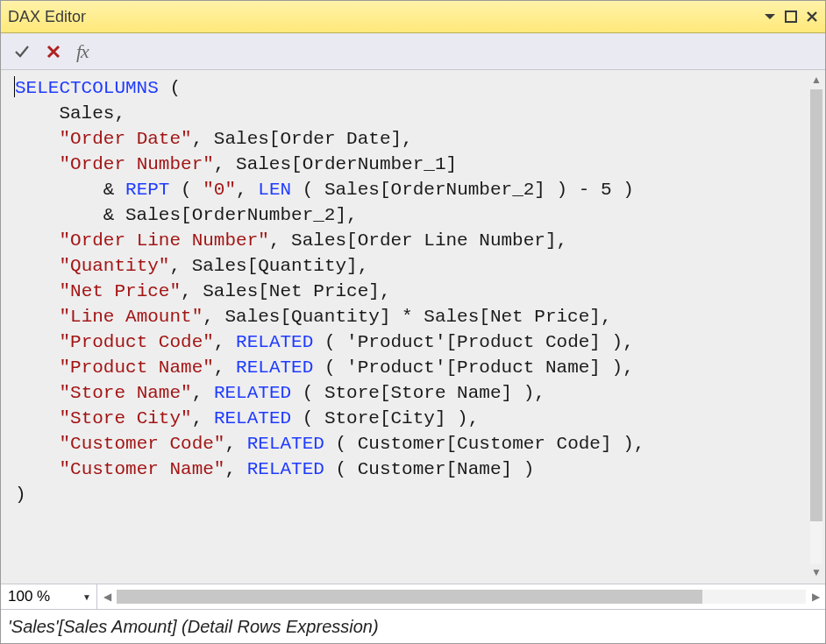 This screenshot has width=826, height=644. Describe the element at coordinates (791, 17) in the screenshot. I see `window-controls` at that location.